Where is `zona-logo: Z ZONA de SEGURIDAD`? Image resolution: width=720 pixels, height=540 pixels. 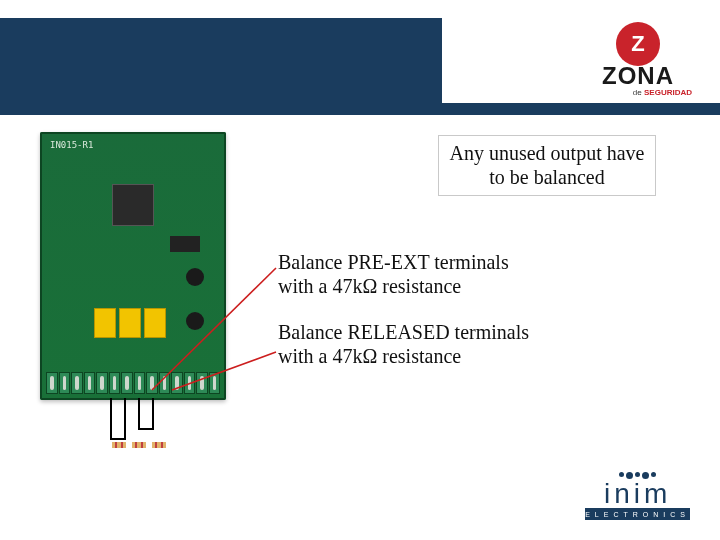 zona-logo: Z ZONA de SEGURIDAD is located at coordinates (638, 61).